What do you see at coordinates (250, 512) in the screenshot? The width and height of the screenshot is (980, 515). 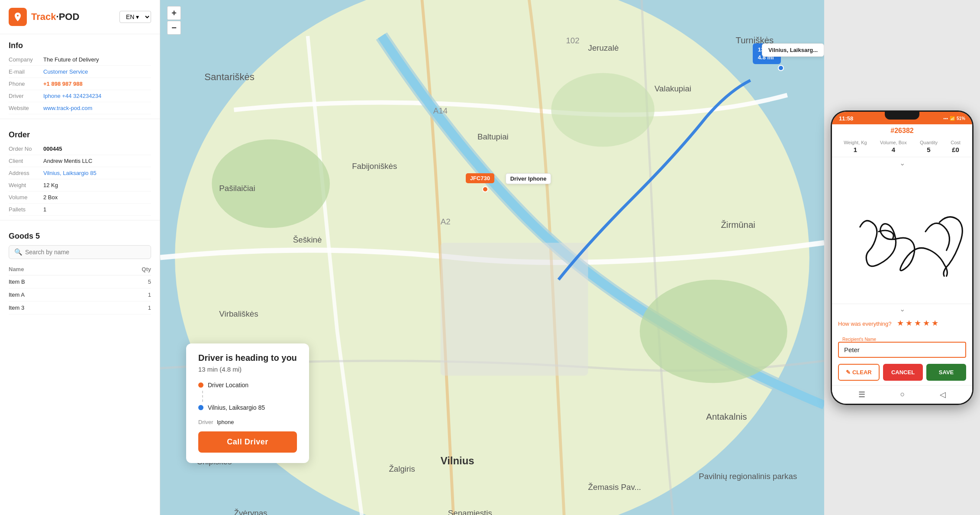 I see `svg-text: Žvėrynas` at bounding box center [250, 512].